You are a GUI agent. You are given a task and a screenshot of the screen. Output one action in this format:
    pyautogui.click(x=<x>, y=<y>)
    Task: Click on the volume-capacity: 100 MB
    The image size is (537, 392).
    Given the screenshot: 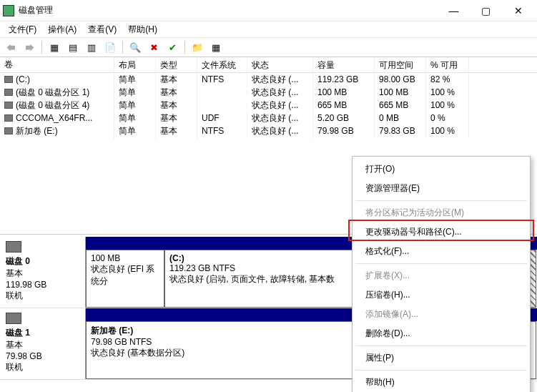 What is the action you would take?
    pyautogui.click(x=344, y=92)
    